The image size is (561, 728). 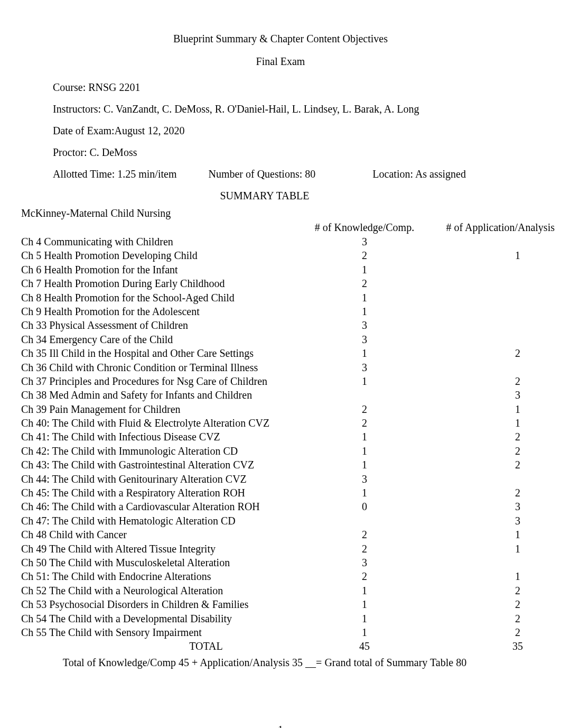 I want to click on chapter-cell: Ch 8 Health Promotion for the School-Age…, so click(x=164, y=298).